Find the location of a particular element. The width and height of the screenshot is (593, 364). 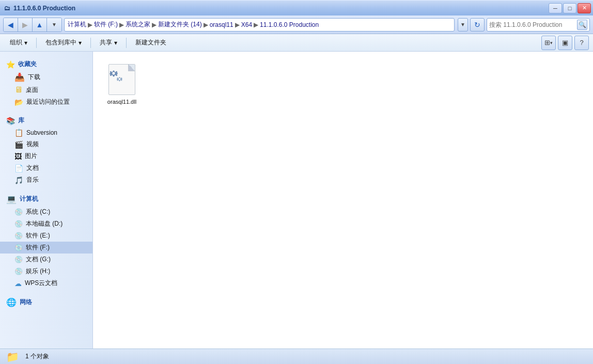

breadcrumb-drive: 软件 (F:) is located at coordinates (106, 25).